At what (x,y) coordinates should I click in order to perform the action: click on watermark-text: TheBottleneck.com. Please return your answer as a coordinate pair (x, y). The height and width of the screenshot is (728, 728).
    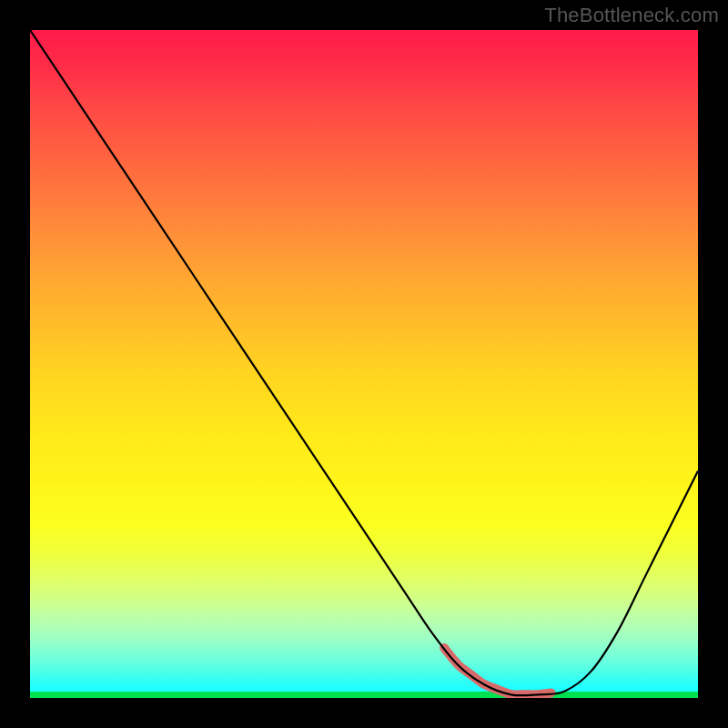
    Looking at the image, I should click on (632, 15).